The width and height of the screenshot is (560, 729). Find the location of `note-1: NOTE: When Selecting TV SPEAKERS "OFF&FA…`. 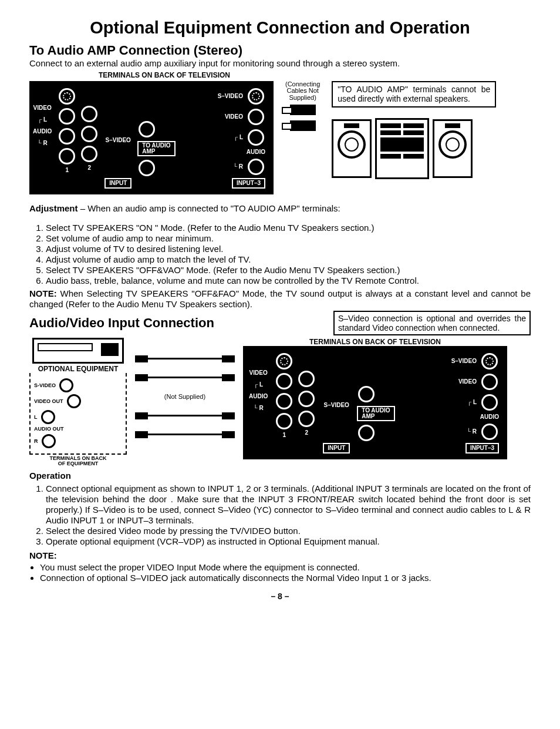

note-1: NOTE: When Selecting TV SPEAKERS "OFF&FA… is located at coordinates (280, 299).